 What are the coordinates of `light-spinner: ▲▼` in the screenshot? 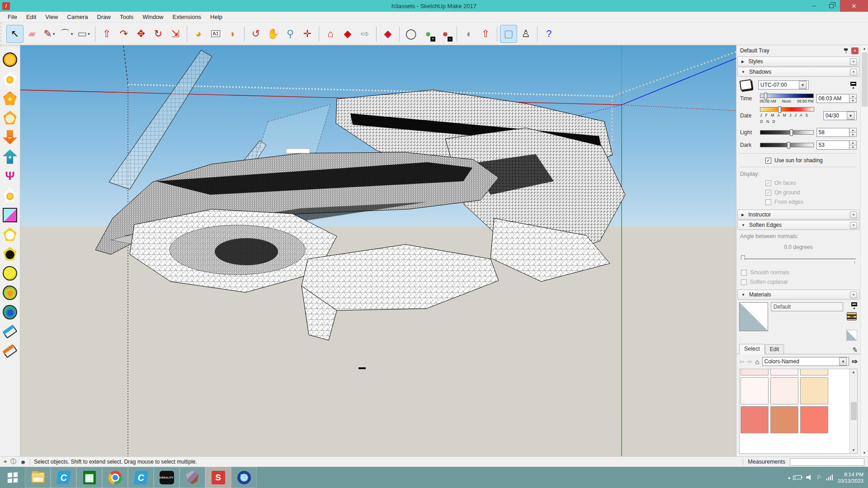 It's located at (853, 132).